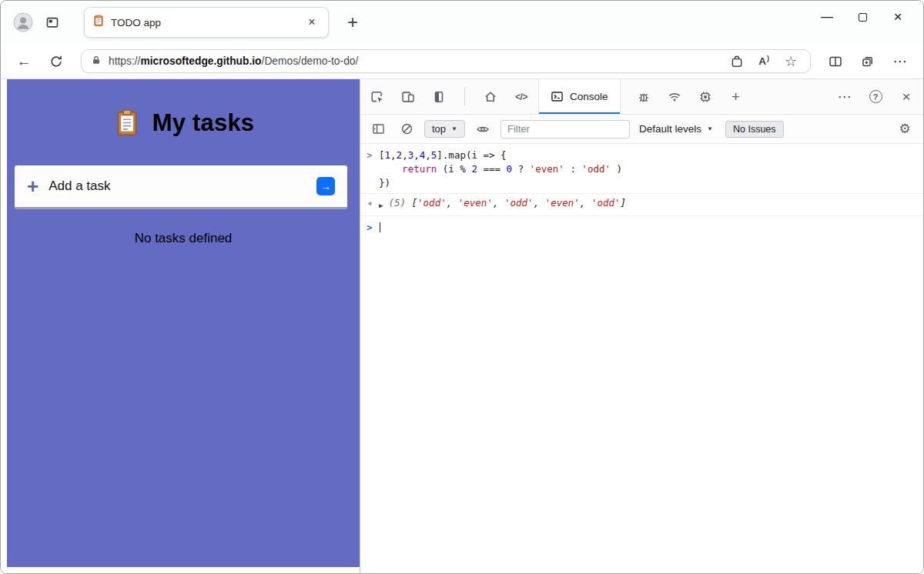 The height and width of the screenshot is (574, 924). What do you see at coordinates (642, 227) in the screenshot?
I see `console-prompt: >` at bounding box center [642, 227].